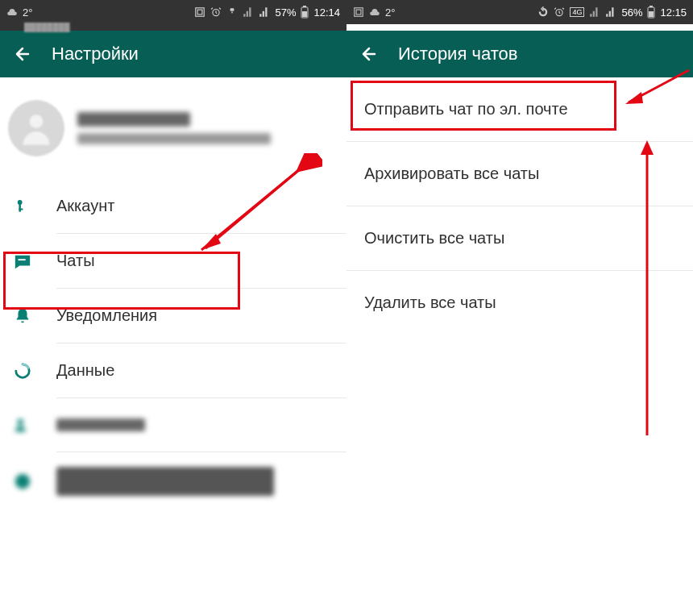 The width and height of the screenshot is (693, 616). What do you see at coordinates (95, 54) in the screenshot?
I see `page-title: Настройки` at bounding box center [95, 54].